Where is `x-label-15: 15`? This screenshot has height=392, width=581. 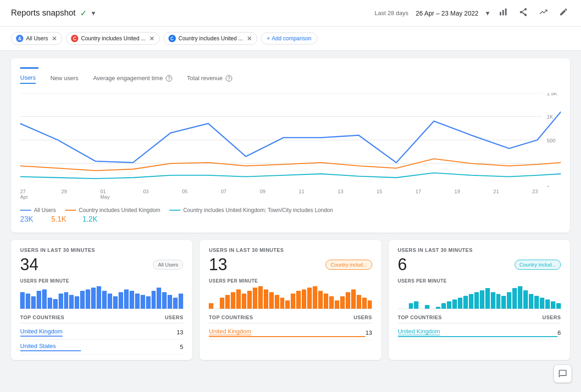
x-label-15: 15 is located at coordinates (380, 194).